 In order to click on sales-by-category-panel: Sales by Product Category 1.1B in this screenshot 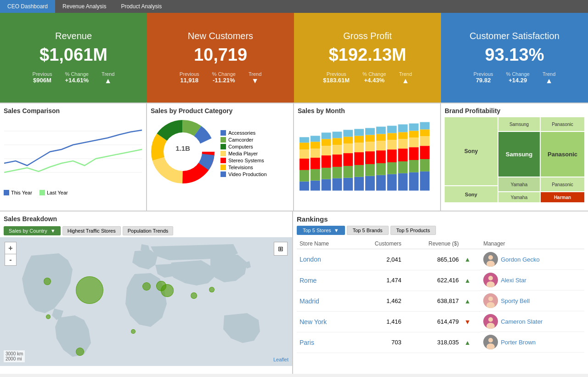, I will do `click(220, 157)`.